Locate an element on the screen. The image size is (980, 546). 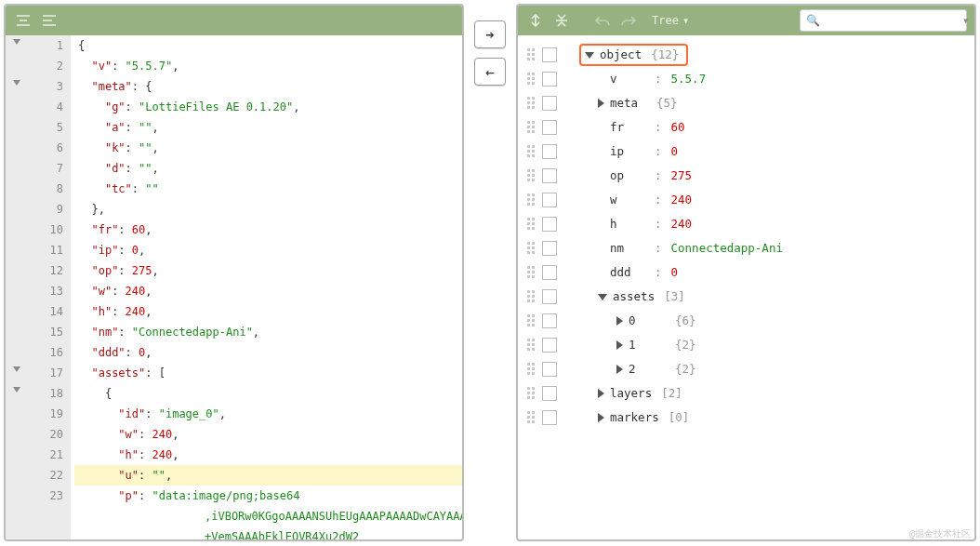
tree-row: h:240 is located at coordinates (746, 224).